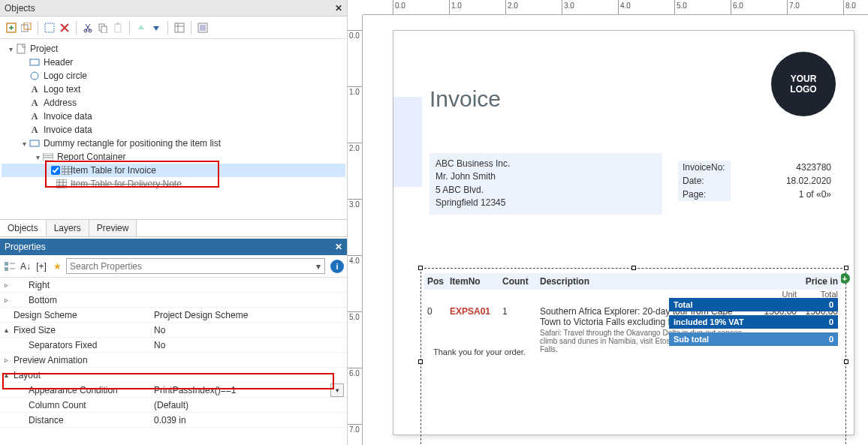 This screenshot has height=445, width=868. Describe the element at coordinates (173, 170) in the screenshot. I see `tree-item: Item Table for Invoice` at that location.